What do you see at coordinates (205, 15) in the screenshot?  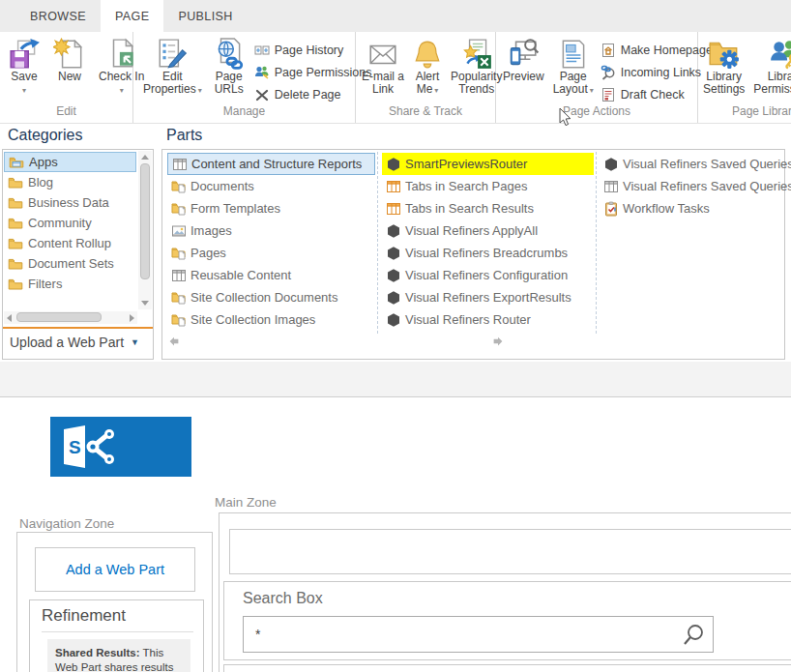 I see `tab-publish: PUBLISH` at bounding box center [205, 15].